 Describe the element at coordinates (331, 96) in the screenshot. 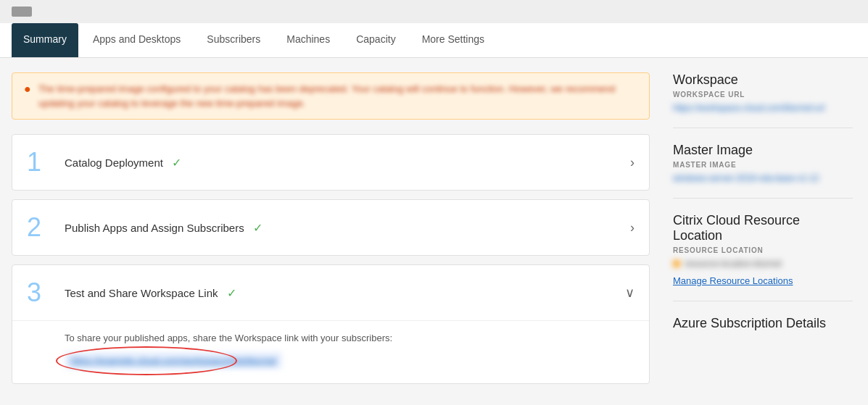

I see `warning-banner: ● The time-prepared image configured to …` at that location.